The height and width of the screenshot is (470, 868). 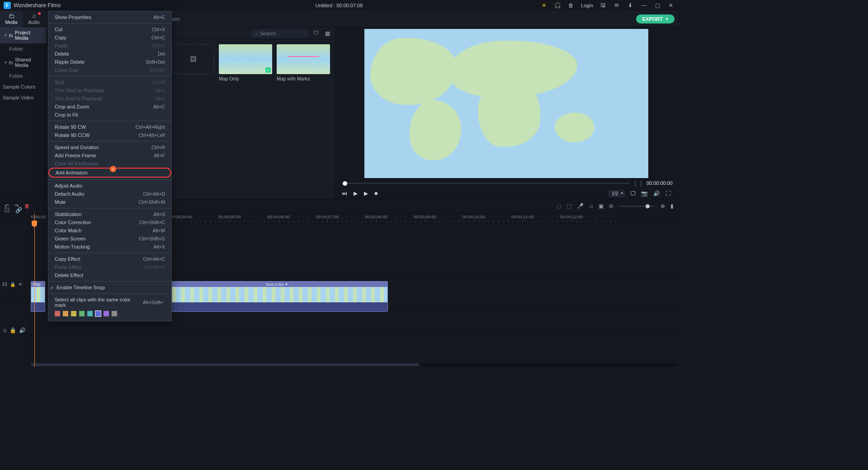 I want to click on menu-item-add-animation: Add Animation1, so click(x=110, y=173).